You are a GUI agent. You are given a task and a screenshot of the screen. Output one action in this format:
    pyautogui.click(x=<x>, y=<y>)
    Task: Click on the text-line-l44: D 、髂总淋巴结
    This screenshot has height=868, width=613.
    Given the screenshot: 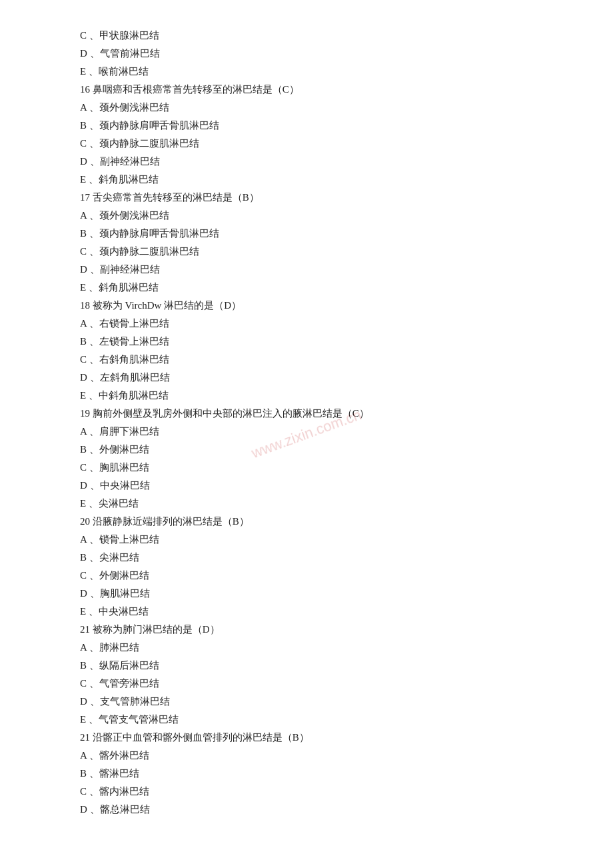 What is the action you would take?
    pyautogui.click(x=320, y=809)
    